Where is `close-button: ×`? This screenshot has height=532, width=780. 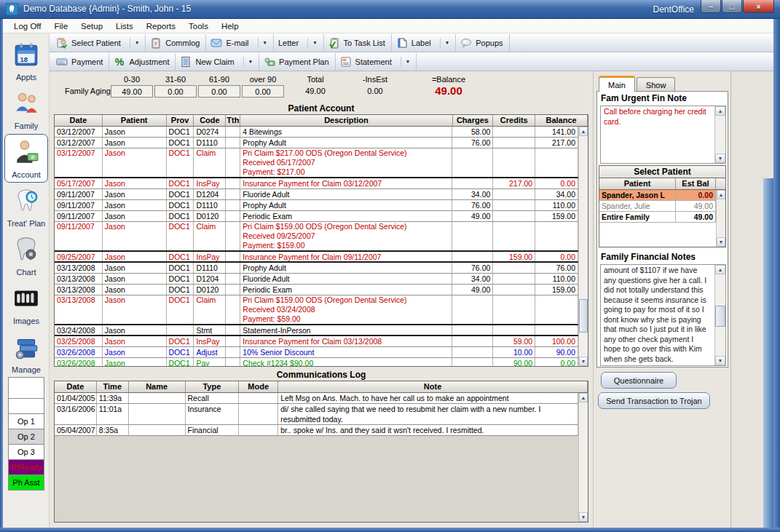 close-button: × is located at coordinates (759, 7).